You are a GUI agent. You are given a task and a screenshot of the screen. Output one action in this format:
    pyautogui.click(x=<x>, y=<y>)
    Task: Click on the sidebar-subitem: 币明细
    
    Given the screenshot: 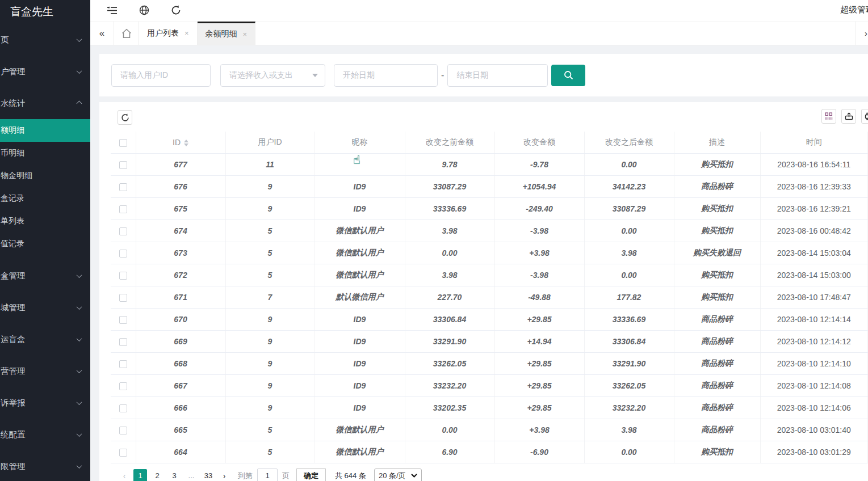 What is the action you would take?
    pyautogui.click(x=45, y=153)
    